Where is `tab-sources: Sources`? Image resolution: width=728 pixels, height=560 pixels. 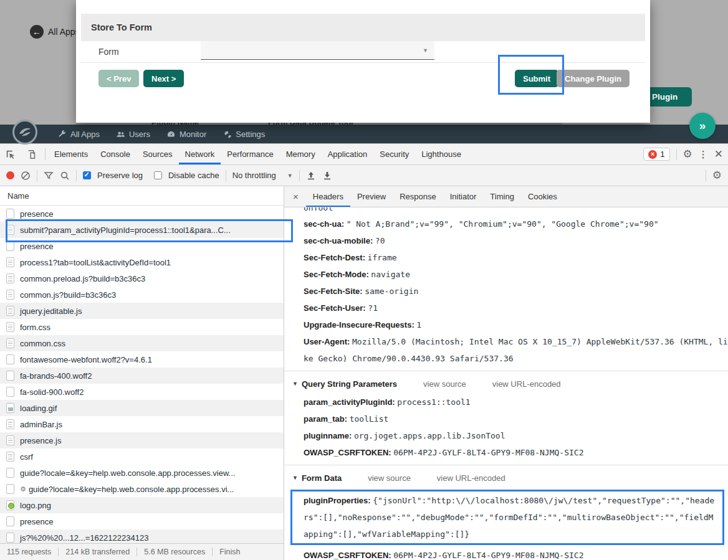
tab-sources: Sources is located at coordinates (158, 154).